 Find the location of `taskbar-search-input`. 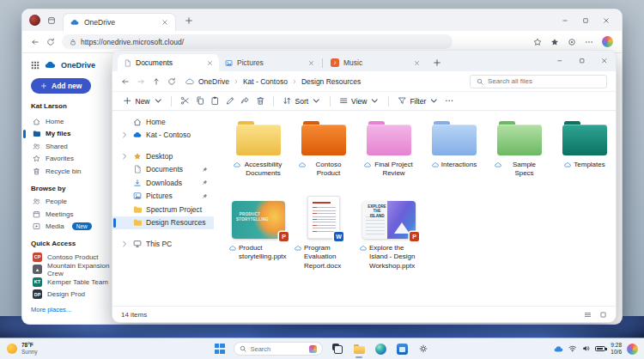

taskbar-search-input is located at coordinates (278, 349).